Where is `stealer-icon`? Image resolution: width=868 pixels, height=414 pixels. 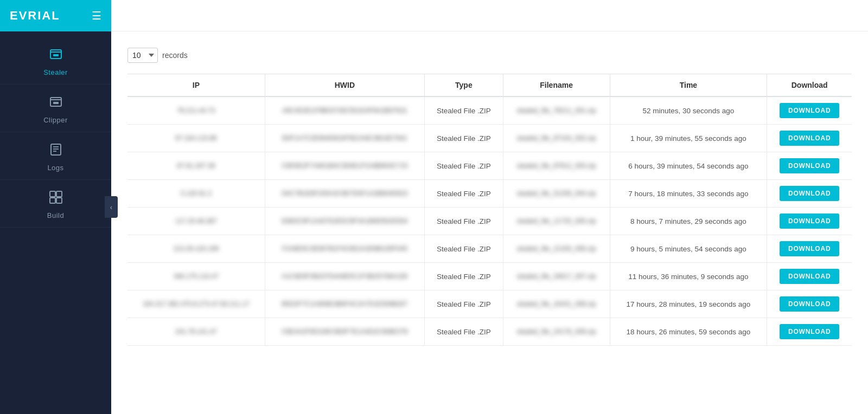
stealer-icon is located at coordinates (56, 56).